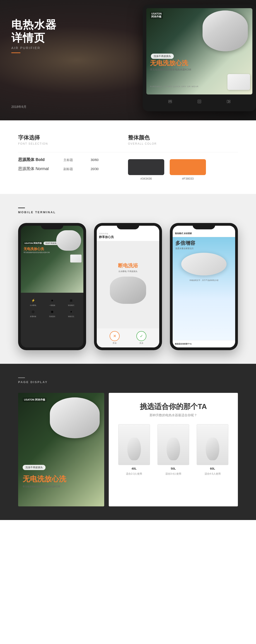 This screenshot has height=644, width=256. I want to click on phone2-btn-on: ✓ 关水, so click(141, 338).